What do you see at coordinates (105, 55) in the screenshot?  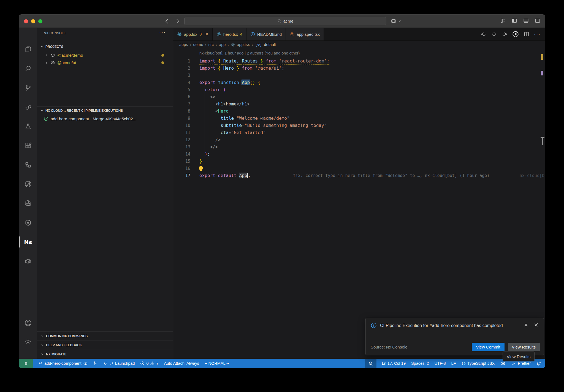 I see `project-item-acme-demo: @acme/demo` at bounding box center [105, 55].